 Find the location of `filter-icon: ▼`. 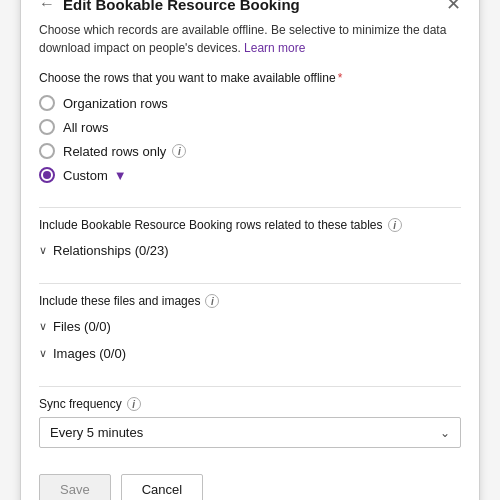

filter-icon: ▼ is located at coordinates (120, 176).